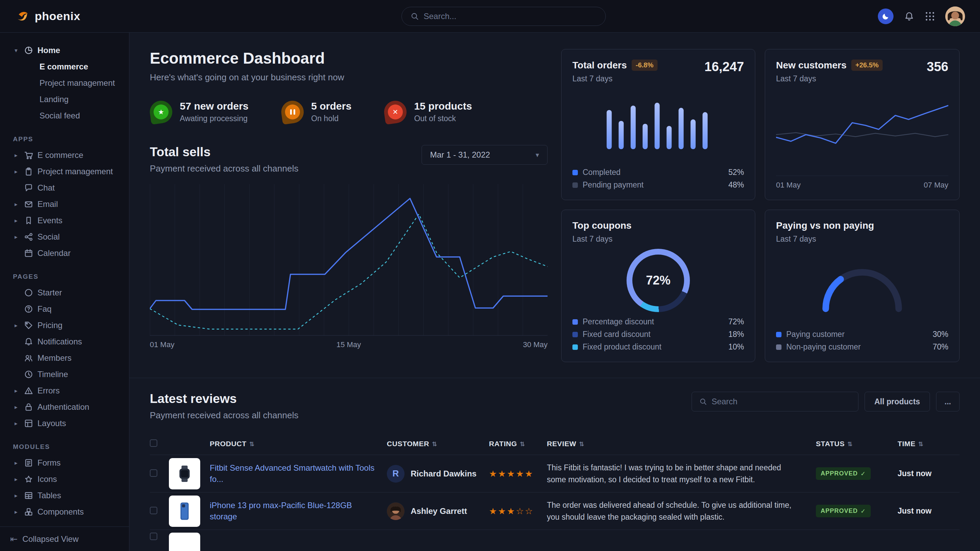  Describe the element at coordinates (154, 443) in the screenshot. I see `select-all-checkbox` at that location.